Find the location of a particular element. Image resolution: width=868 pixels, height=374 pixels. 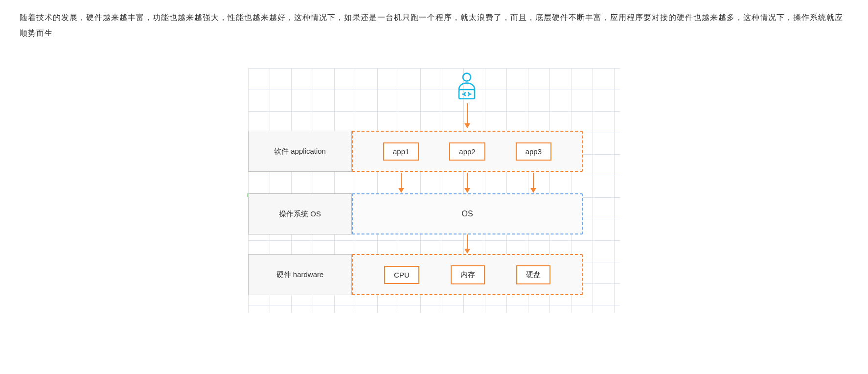

node-app3: app3 is located at coordinates (533, 152).